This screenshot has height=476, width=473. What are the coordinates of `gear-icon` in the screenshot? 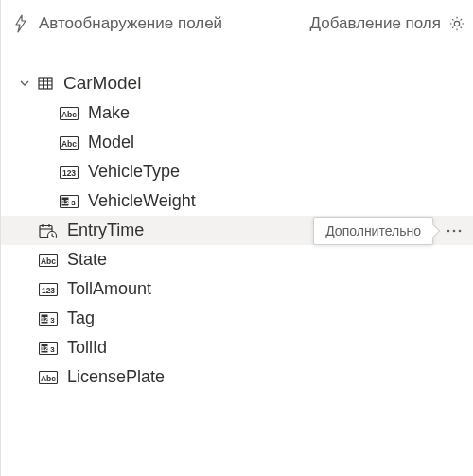 It's located at (457, 24).